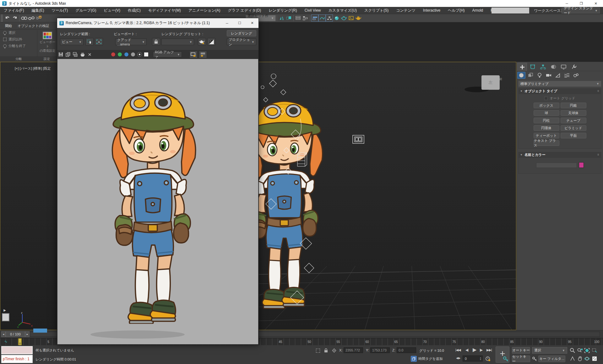  Describe the element at coordinates (134, 11) in the screenshot. I see `menu-create: 作成(C)` at that location.